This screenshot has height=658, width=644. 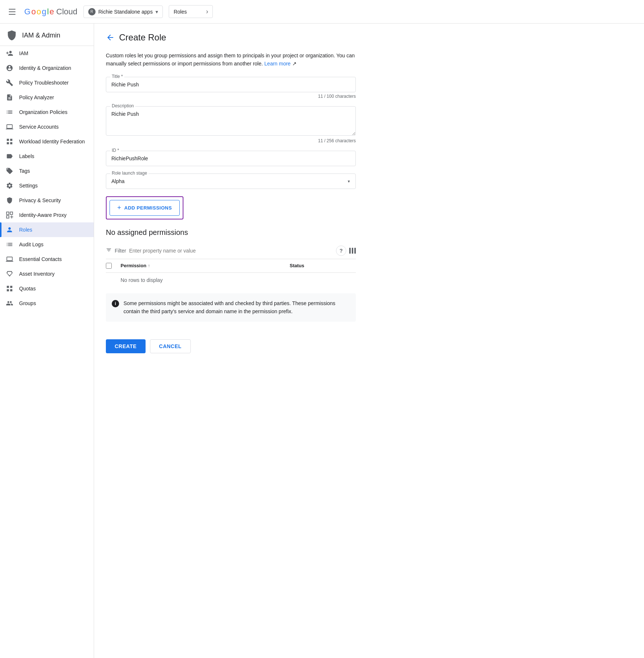 I want to click on gear-icon, so click(x=10, y=186).